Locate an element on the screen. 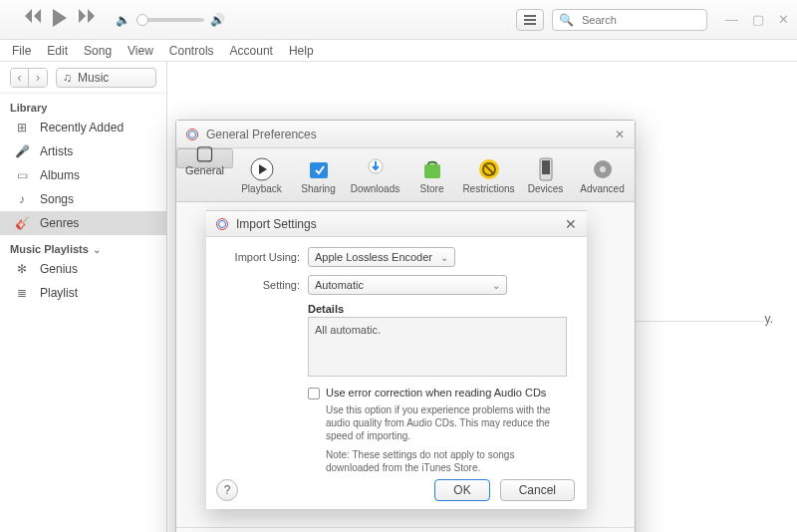  tab-downloads: Downloads is located at coordinates (375, 175).